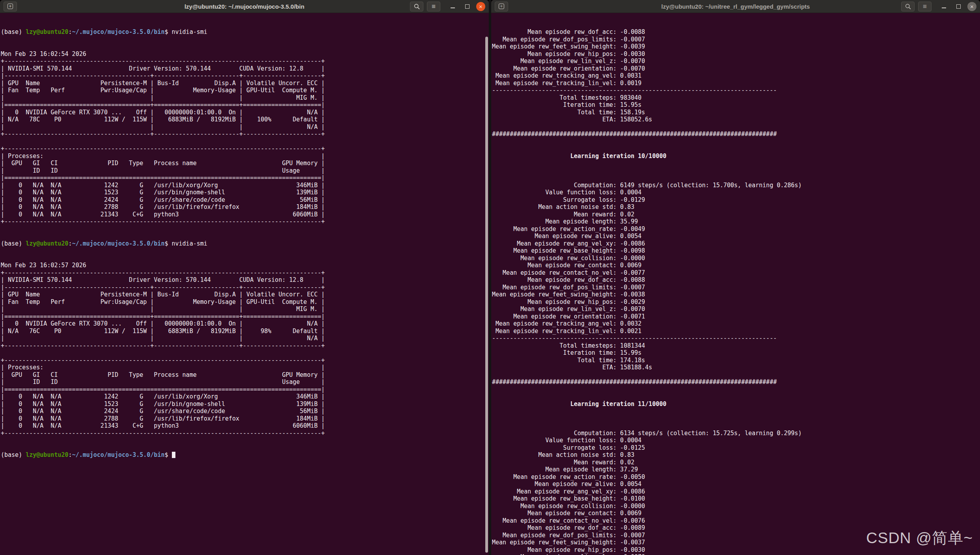 This screenshot has width=980, height=555. I want to click on learning-iteration-heading-11: Learning iteration 11/10000, so click(736, 404).